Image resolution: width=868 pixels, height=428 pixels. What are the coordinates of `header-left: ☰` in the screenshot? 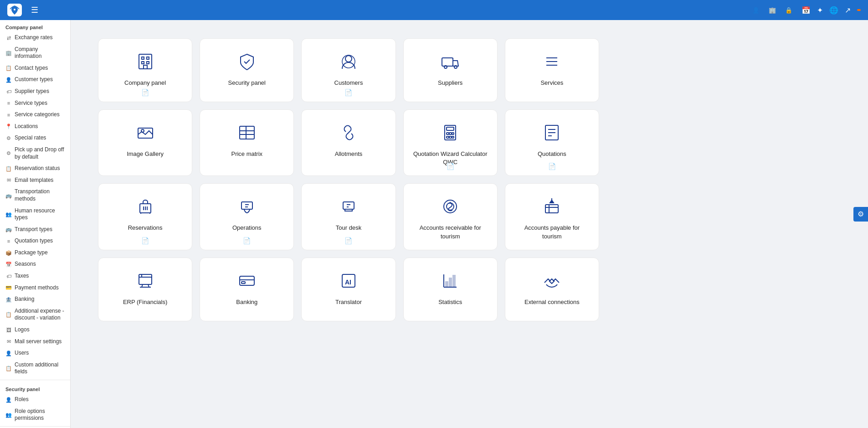 It's located at (23, 10).